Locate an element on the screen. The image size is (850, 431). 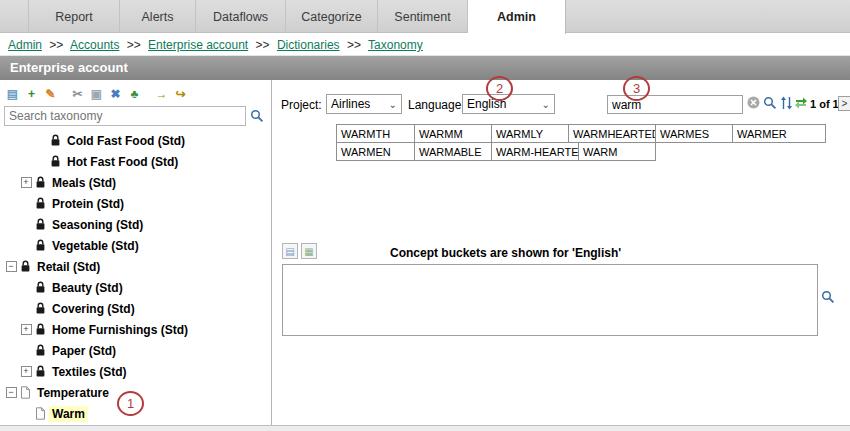
term-cell: WARMER is located at coordinates (779, 134).